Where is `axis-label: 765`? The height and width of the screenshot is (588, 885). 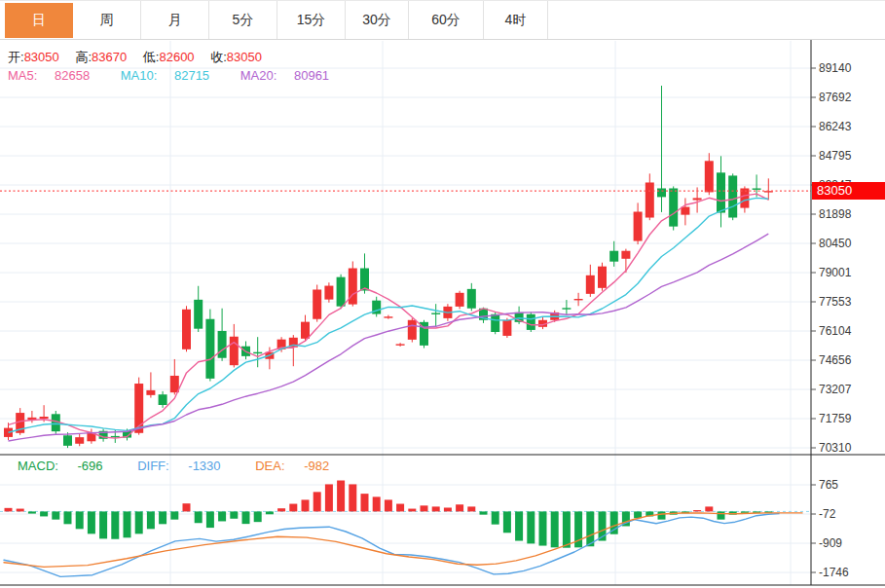
axis-label: 765 is located at coordinates (829, 485).